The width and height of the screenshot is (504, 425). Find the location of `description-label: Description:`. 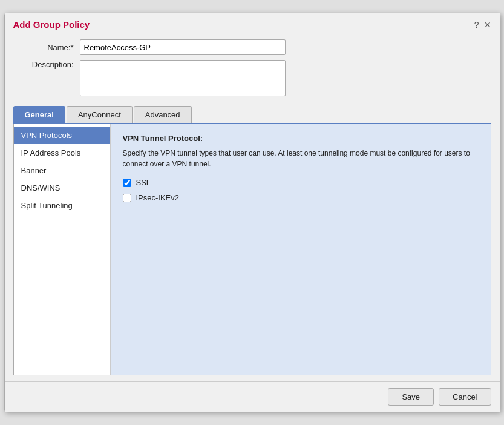

description-label: Description: is located at coordinates (47, 64).